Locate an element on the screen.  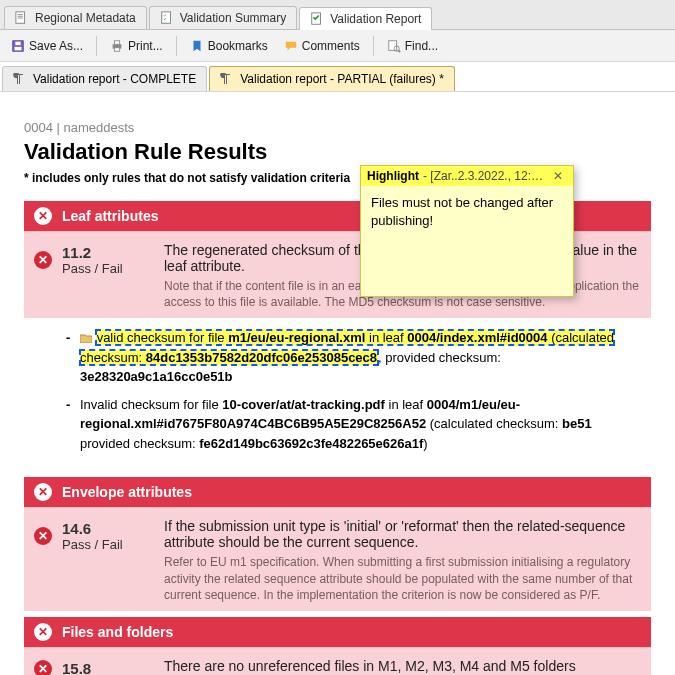
comment-icon is located at coordinates (291, 46).